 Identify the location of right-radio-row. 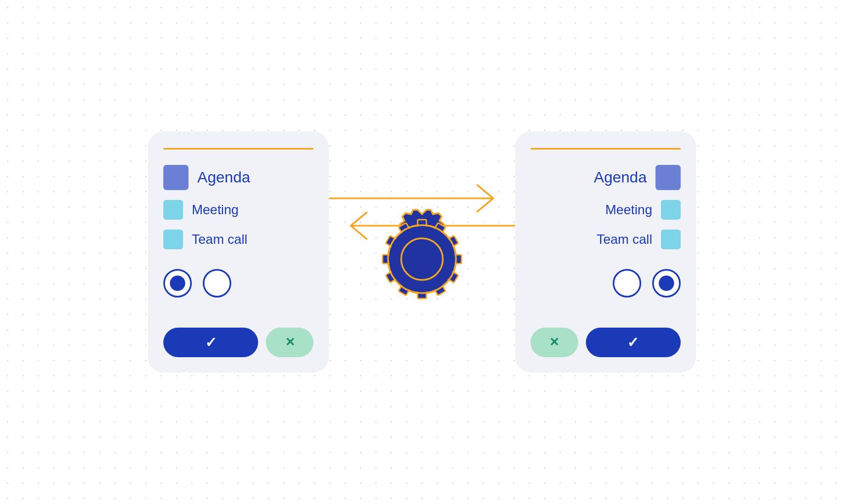
(606, 283).